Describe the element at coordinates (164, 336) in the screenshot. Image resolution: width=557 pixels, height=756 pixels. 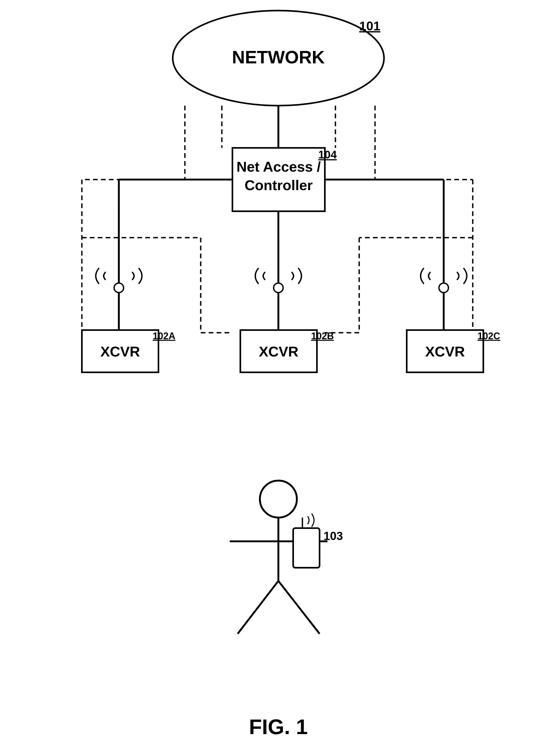
I see `xcvr-a-ref: 102A` at that location.